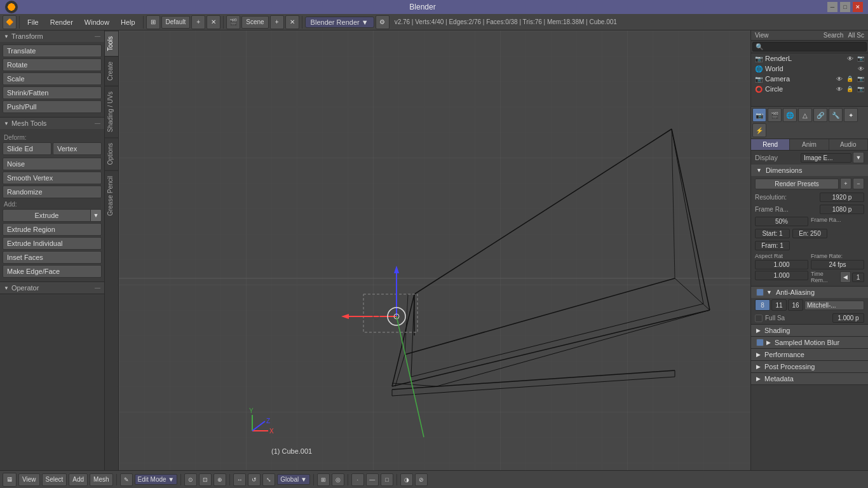 The image size is (868, 488). Describe the element at coordinates (198, 22) in the screenshot. I see `add-layout-icon: +` at that location.